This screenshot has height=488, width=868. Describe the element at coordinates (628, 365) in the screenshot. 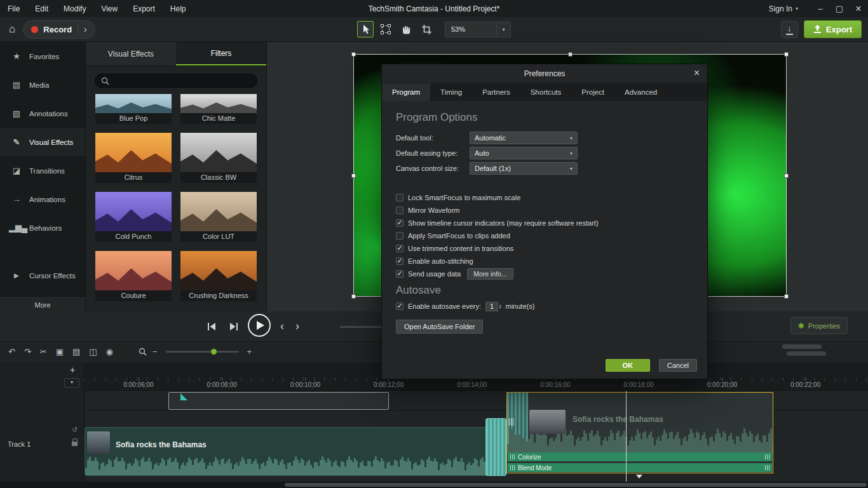

I see `ok-button: OK` at that location.